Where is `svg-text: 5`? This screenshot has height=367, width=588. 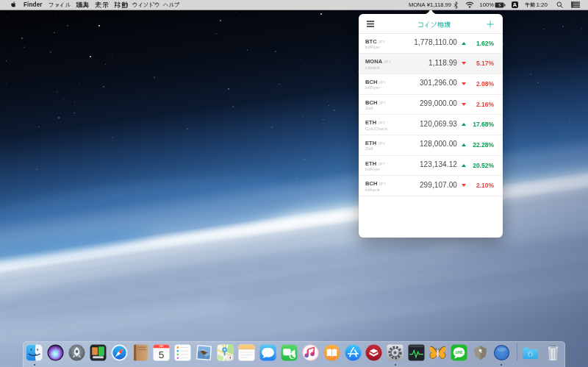
svg-text: 5 is located at coordinates (162, 354).